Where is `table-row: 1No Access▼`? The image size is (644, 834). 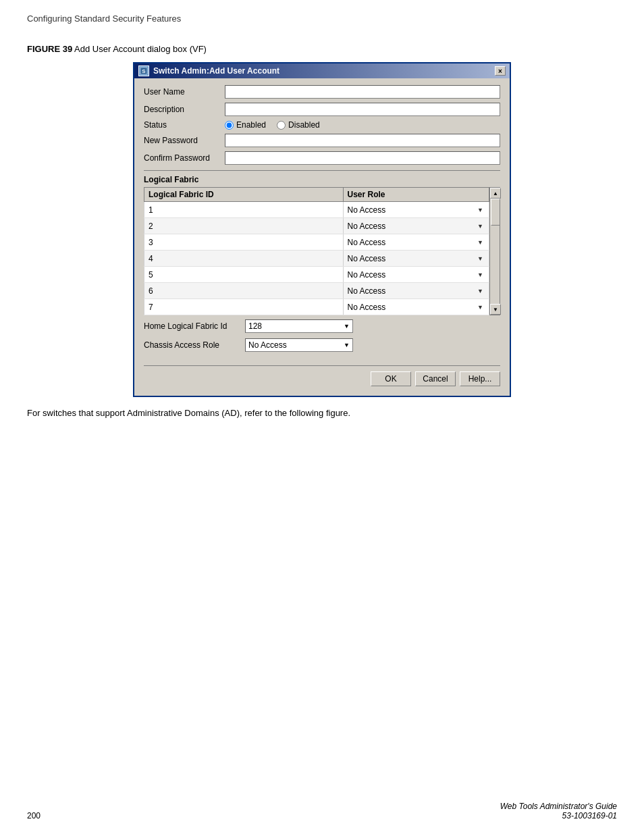 table-row: 1No Access▼ is located at coordinates (317, 210).